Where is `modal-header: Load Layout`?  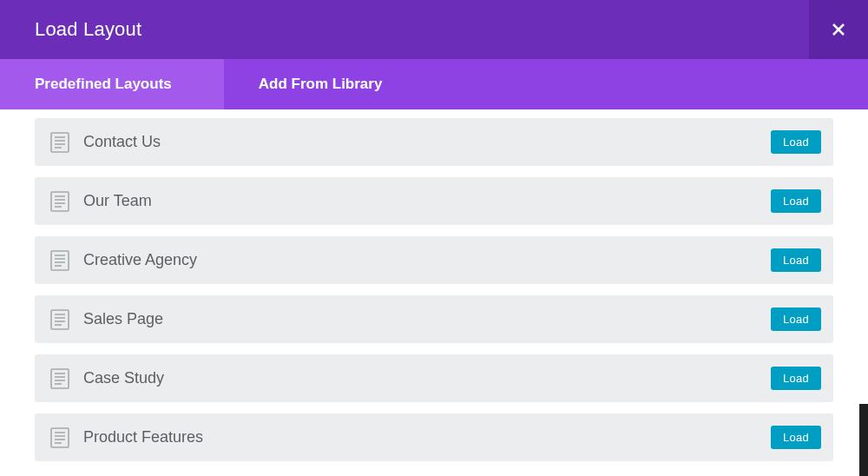
modal-header: Load Layout is located at coordinates (434, 30).